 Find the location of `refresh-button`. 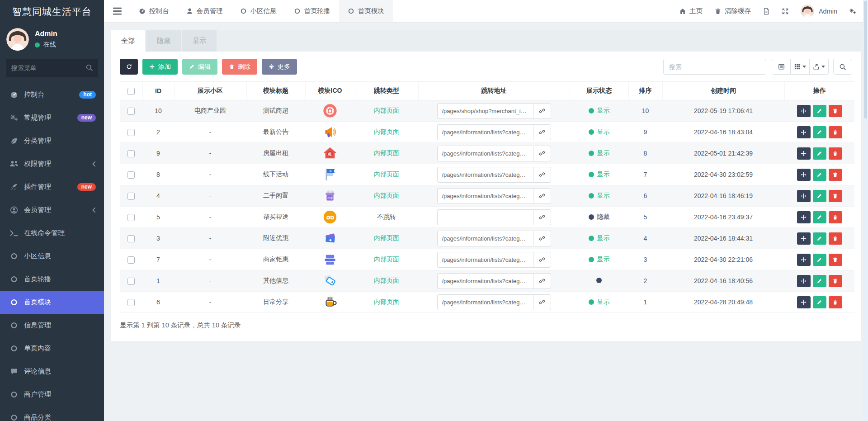

refresh-button is located at coordinates (129, 67).